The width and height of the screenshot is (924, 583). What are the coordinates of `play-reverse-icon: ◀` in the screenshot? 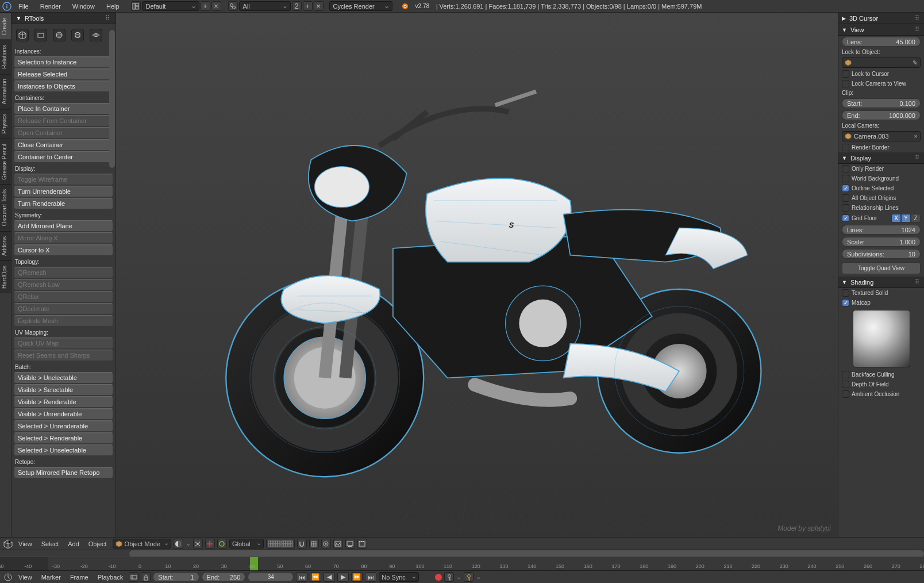 It's located at (329, 577).